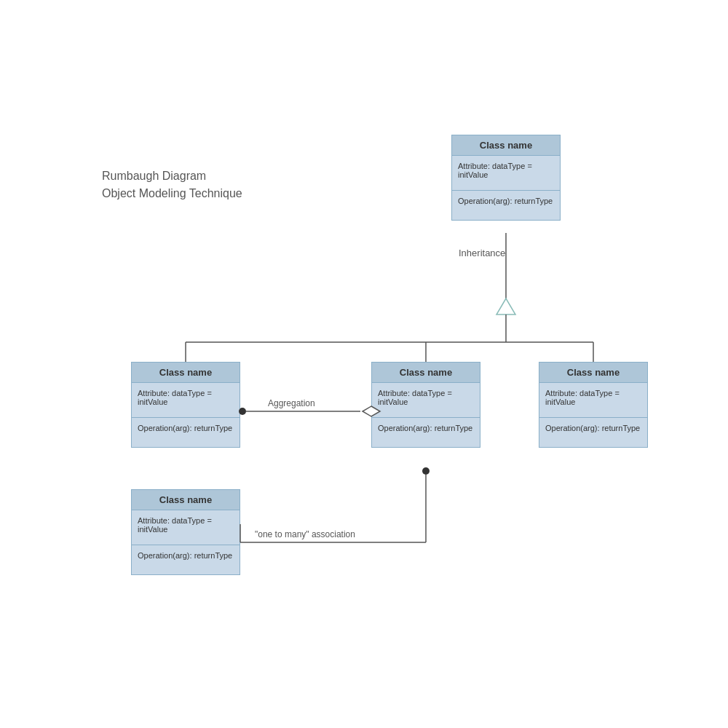 This screenshot has height=728, width=728. Describe the element at coordinates (426, 432) in the screenshot. I see `class-mc-operations: Operation(arg): returnType` at that location.